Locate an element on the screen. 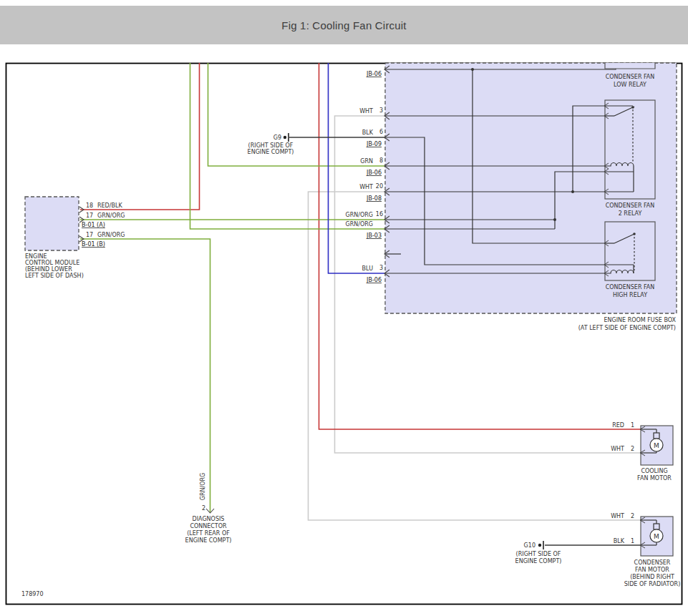 Image resolution: width=688 pixels, height=616 pixels. ecm-pin2-wire: GRN/ORG is located at coordinates (112, 216).